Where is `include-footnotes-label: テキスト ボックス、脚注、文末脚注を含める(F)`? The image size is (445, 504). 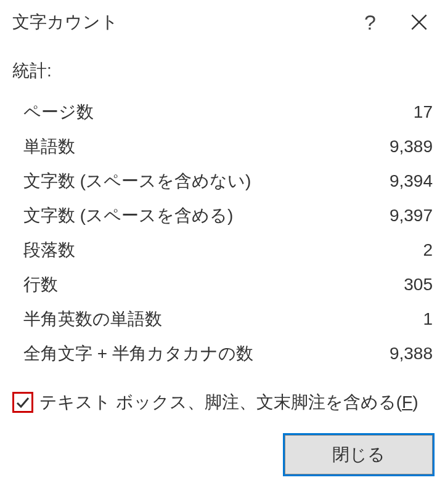 include-footnotes-label: テキスト ボックス、脚注、文末脚注を含める(F) is located at coordinates (229, 402).